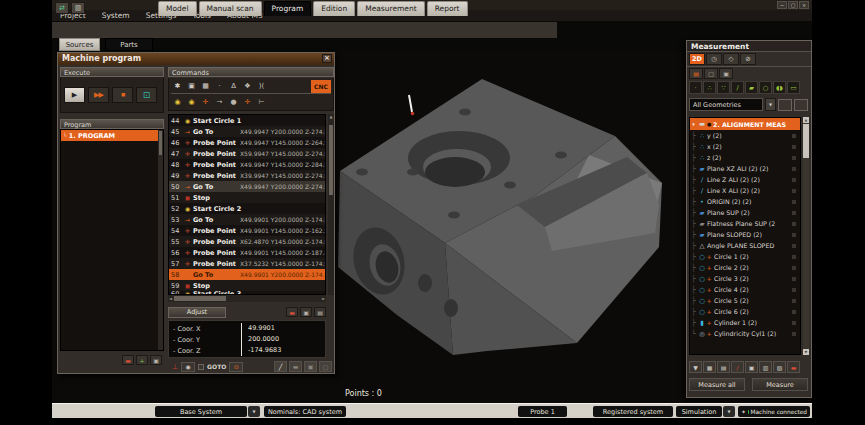 The height and width of the screenshot is (425, 865). What do you see at coordinates (724, 367) in the screenshot?
I see `report-list-icon: ▤` at bounding box center [724, 367].